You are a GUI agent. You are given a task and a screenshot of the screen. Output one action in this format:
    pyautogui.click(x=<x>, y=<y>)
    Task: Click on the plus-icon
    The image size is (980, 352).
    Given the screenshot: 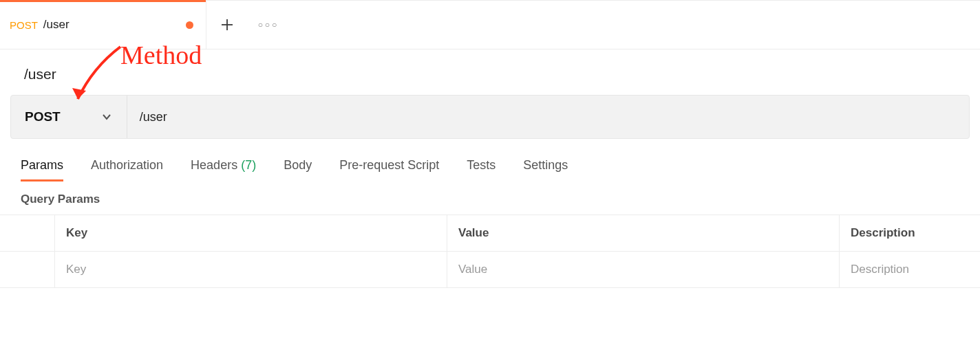 What is the action you would take?
    pyautogui.click(x=227, y=25)
    